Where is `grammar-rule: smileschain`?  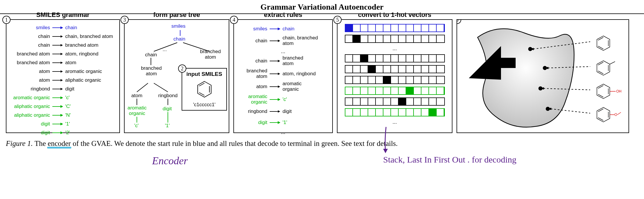
grammar-rule: smileschain is located at coordinates (63, 28).